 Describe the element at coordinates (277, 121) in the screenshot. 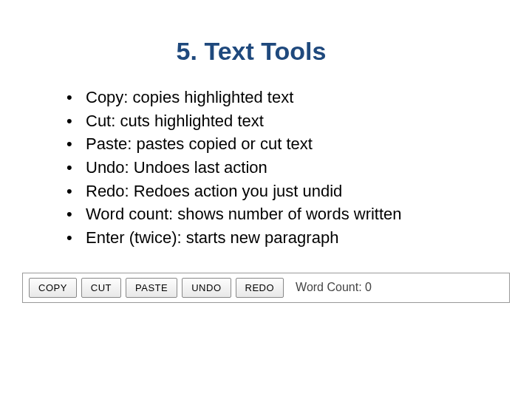

I see `list-item: Cut: cuts highlighted text` at that location.